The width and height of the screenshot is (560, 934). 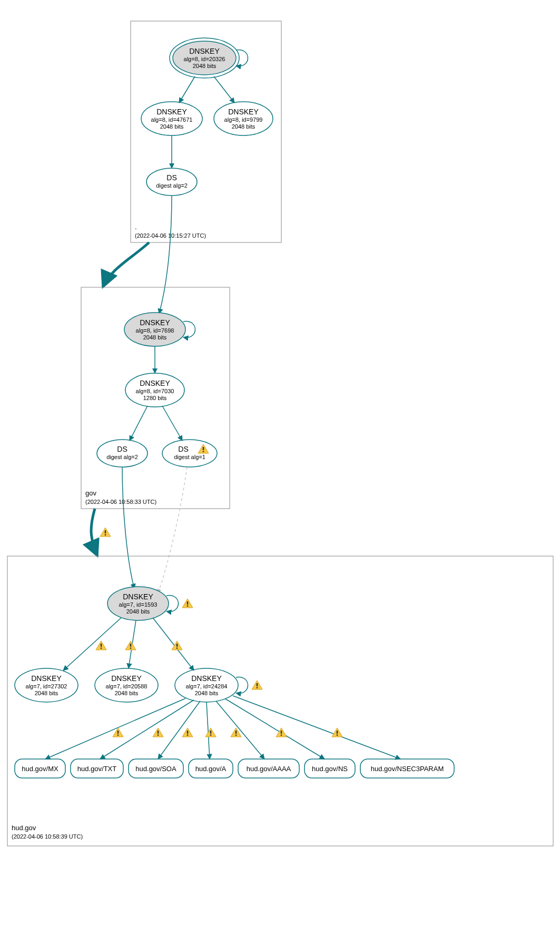 I want to click on zone-hud-time: (2022-04-06 10:58:39 UTC), so click(x=47, y=836).